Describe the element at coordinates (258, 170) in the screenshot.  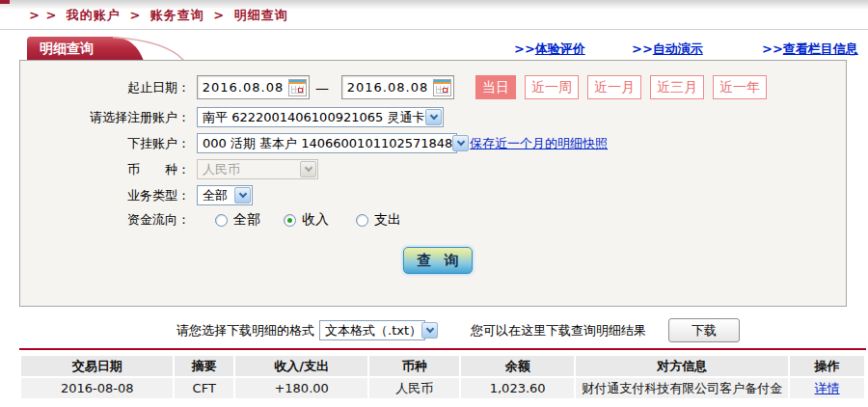
I see `currency-select-disabled: 人民币` at that location.